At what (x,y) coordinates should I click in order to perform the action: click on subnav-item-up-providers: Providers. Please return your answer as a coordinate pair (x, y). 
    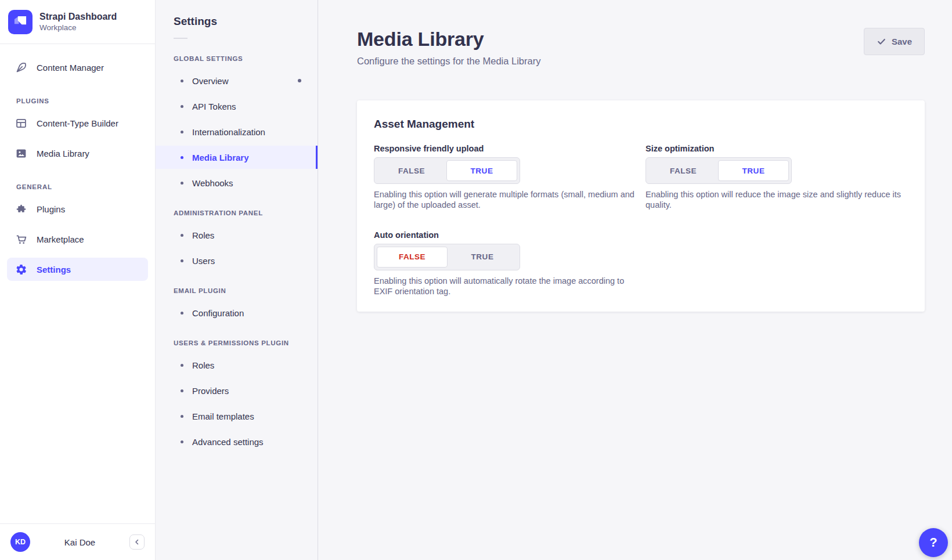
    Looking at the image, I should click on (237, 391).